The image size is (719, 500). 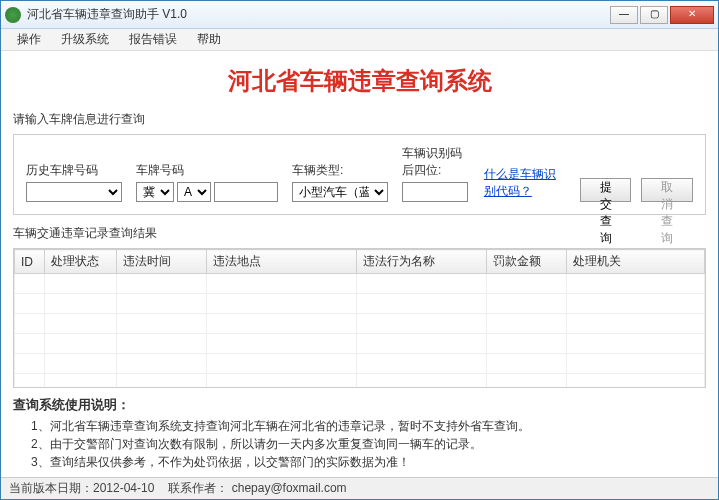 What do you see at coordinates (360, 40) in the screenshot?
I see `menubar: 操作 升级系统 报告错误 帮助` at bounding box center [360, 40].